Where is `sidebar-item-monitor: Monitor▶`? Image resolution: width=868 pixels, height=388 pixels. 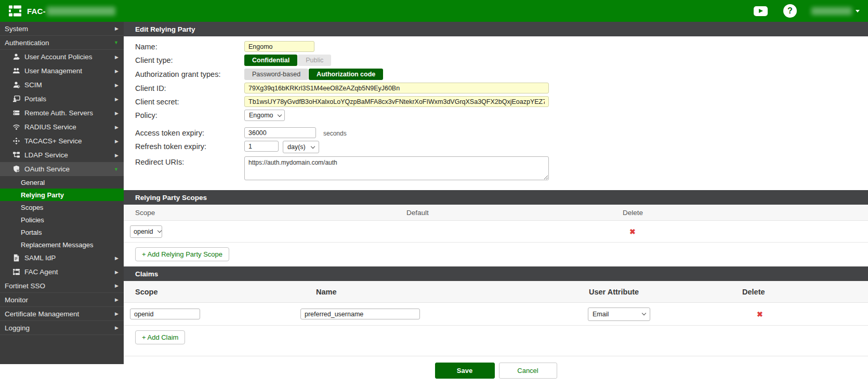
sidebar-item-monitor: Monitor▶ is located at coordinates (62, 300).